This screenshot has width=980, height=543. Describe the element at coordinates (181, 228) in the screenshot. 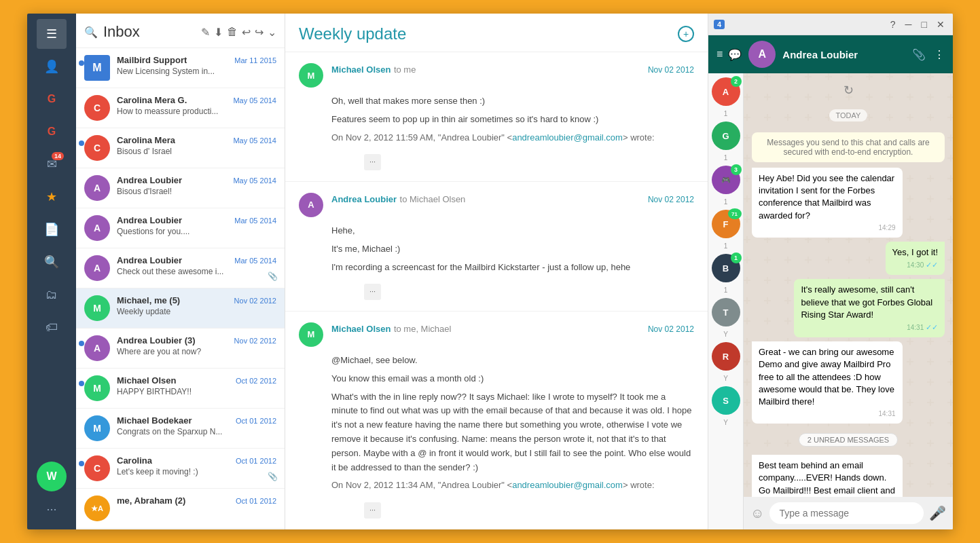

I see `email-item: A Andrea Loubier Mar 05 2014 Questions f…` at that location.